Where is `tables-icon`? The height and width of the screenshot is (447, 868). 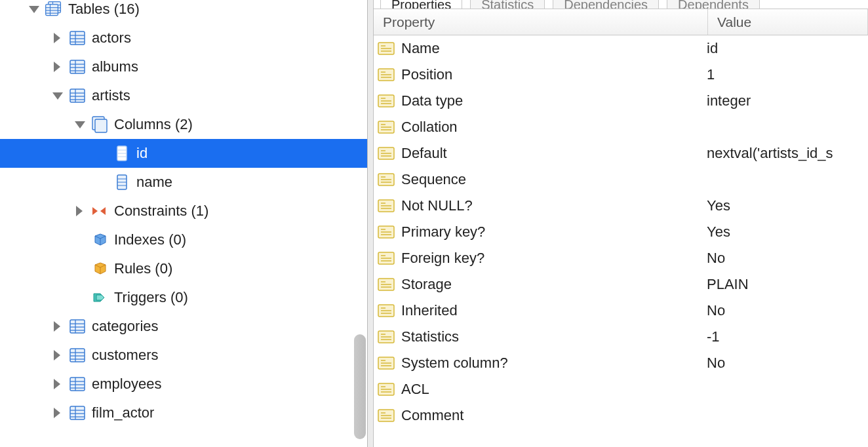 tables-icon is located at coordinates (54, 9).